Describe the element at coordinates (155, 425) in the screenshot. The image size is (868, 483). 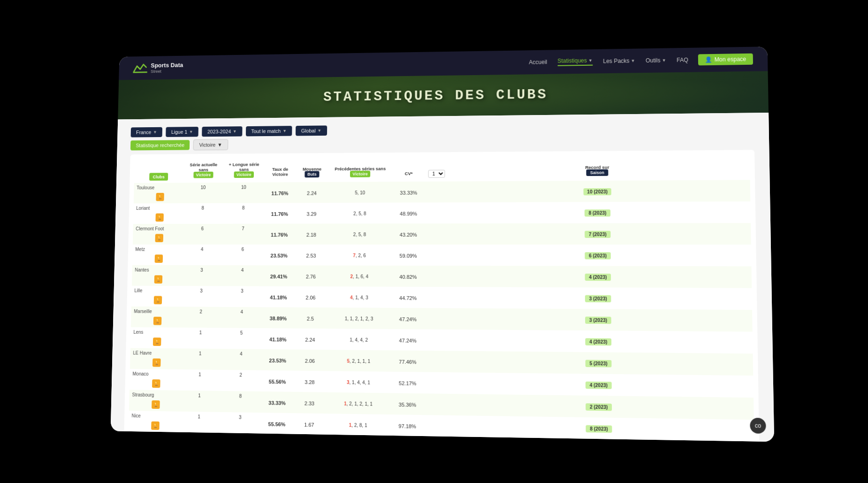
I see `club-icon-11: 🏆` at that location.